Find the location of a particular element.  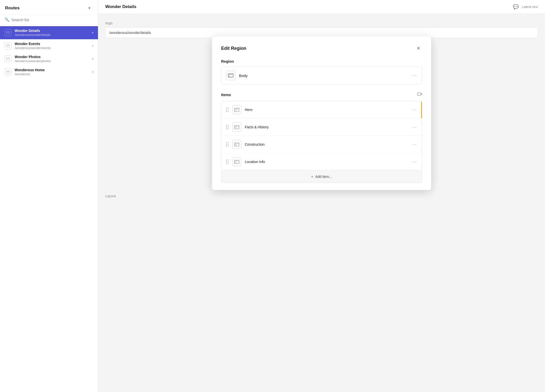

add-item-label: Add item... is located at coordinates (324, 177).